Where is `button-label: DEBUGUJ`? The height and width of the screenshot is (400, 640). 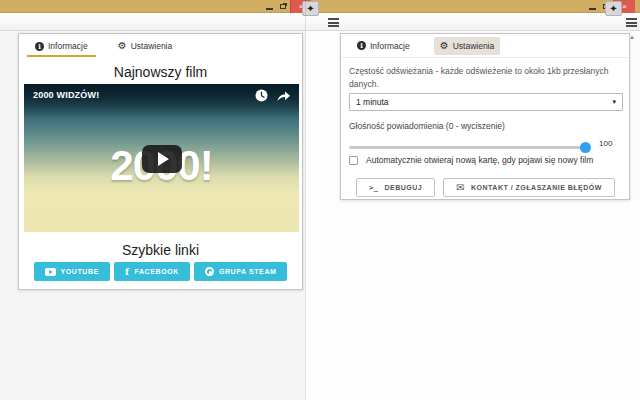 button-label: DEBUGUJ is located at coordinates (403, 188).